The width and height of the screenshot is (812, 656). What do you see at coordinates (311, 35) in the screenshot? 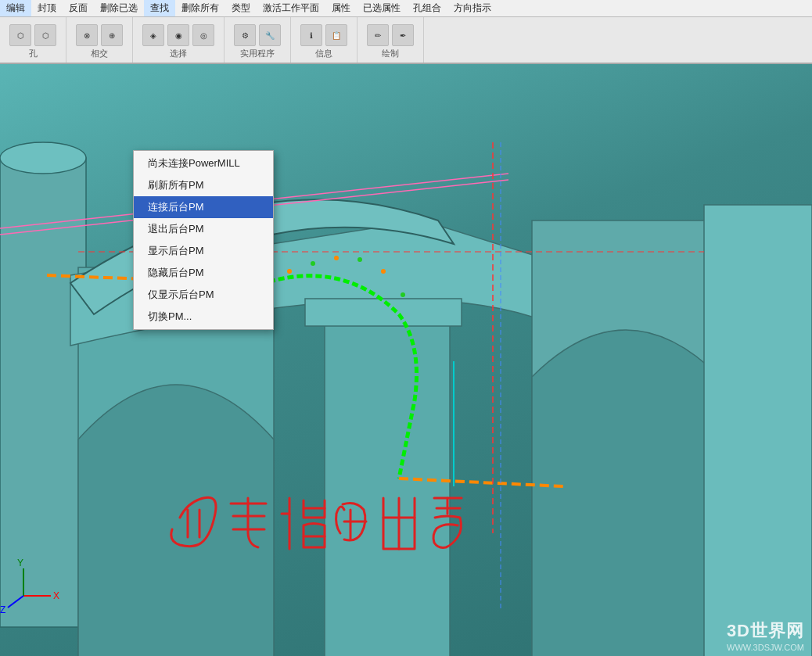
I see `ribbon-icon-info-1: ℹ` at bounding box center [311, 35].